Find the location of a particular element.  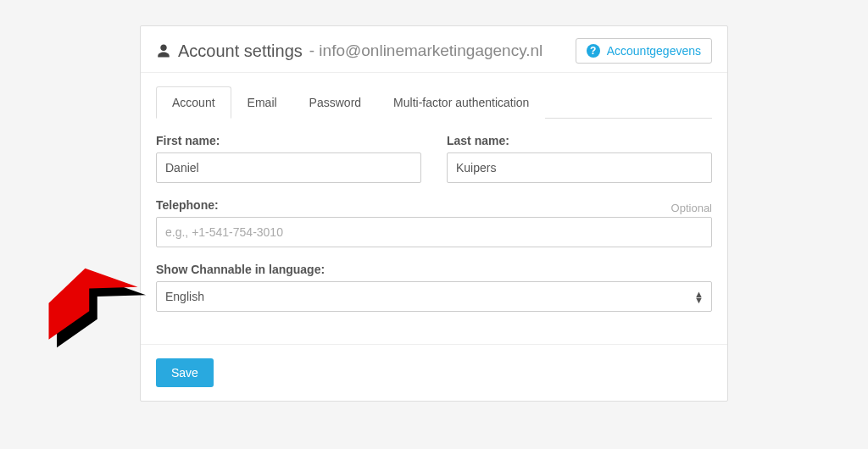

save-button-label: Save is located at coordinates (185, 373).